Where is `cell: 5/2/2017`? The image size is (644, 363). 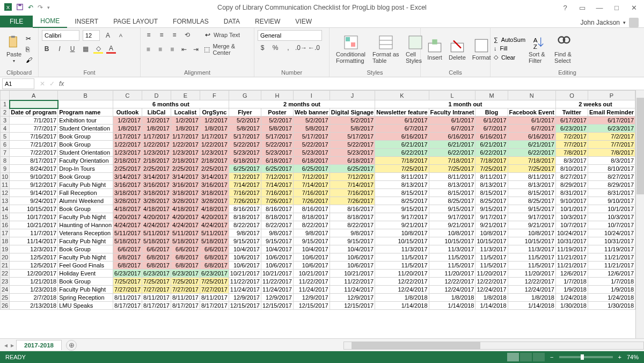 cell: 5/2/2017 is located at coordinates (311, 120).